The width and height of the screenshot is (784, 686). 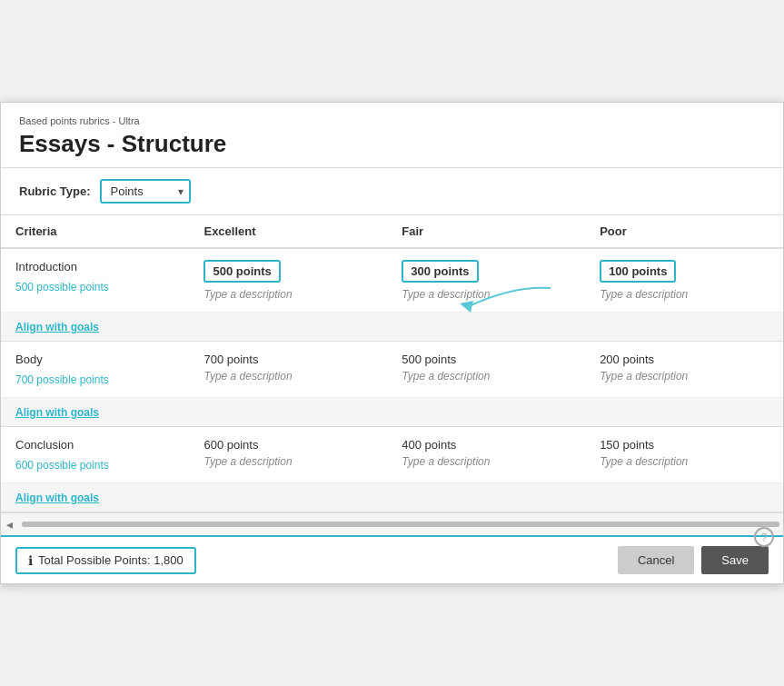 What do you see at coordinates (288, 445) in the screenshot?
I see `points-plain: 600 points` at bounding box center [288, 445].